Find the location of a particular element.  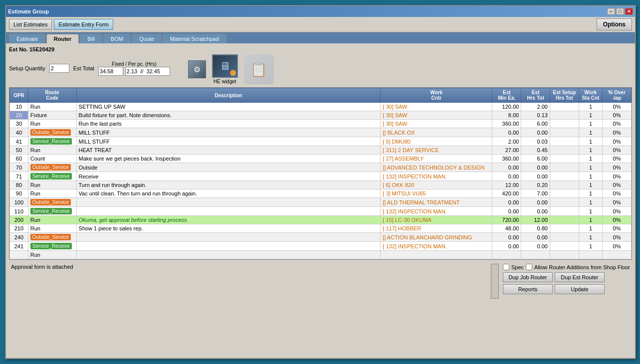

ghost-icon: 📋 is located at coordinates (259, 69).